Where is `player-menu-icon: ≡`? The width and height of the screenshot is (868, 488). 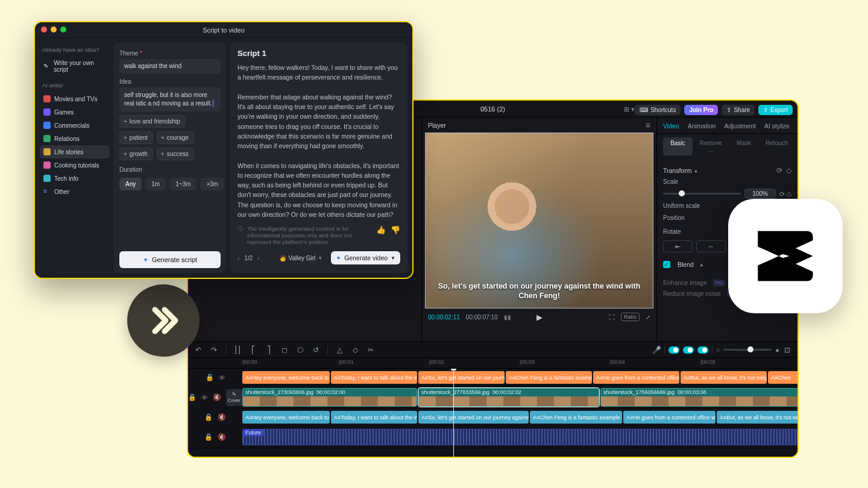 player-menu-icon: ≡ is located at coordinates (648, 125).